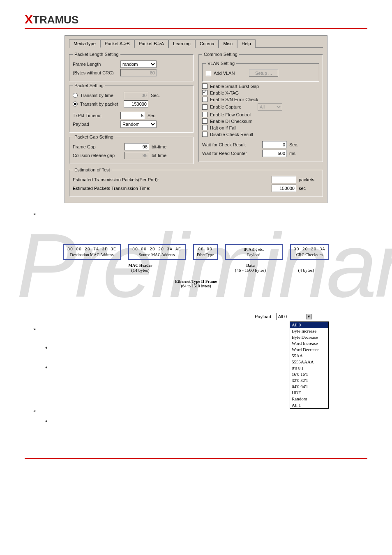 Image resolution: width=392 pixels, height=555 pixels. I want to click on group-packet-length: Packet Length Setting Frame Length rando…, so click(131, 67).